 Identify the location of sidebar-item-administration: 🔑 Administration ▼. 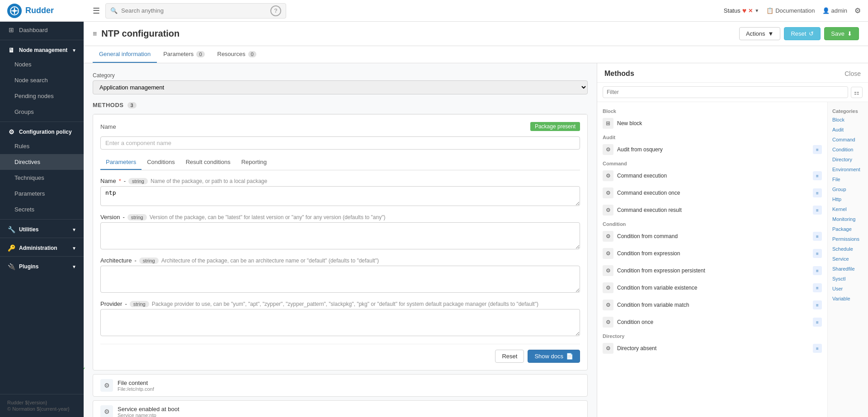
(42, 247).